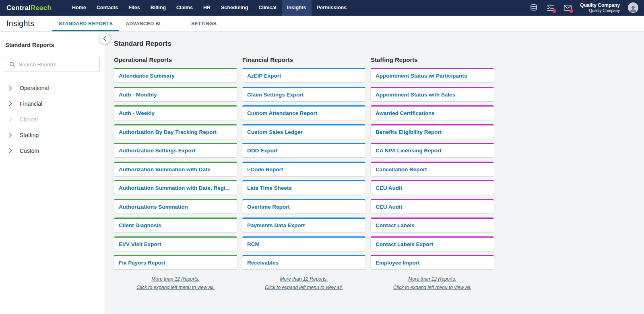 This screenshot has width=644, height=314. What do you see at coordinates (175, 225) in the screenshot?
I see `report-card: Client Diagnosis` at bounding box center [175, 225].